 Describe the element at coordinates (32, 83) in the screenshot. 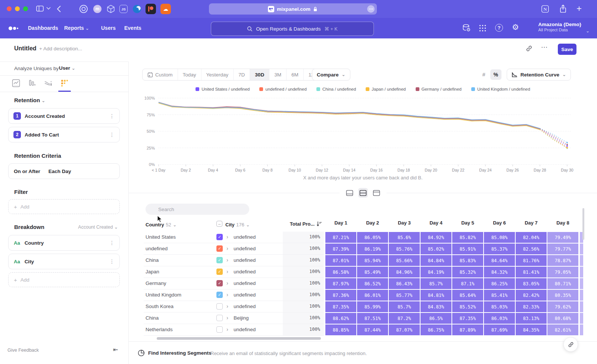

I see `tab-funnels-icon` at that location.